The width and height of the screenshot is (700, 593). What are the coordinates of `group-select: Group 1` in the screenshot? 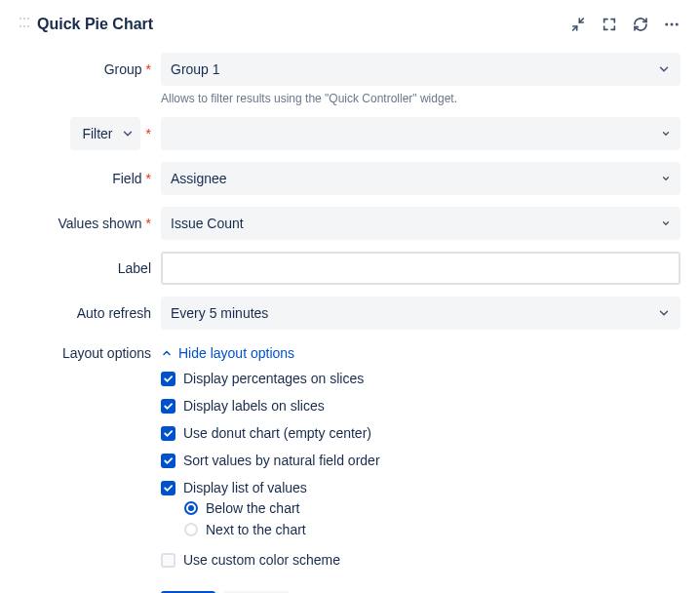 It's located at (421, 69).